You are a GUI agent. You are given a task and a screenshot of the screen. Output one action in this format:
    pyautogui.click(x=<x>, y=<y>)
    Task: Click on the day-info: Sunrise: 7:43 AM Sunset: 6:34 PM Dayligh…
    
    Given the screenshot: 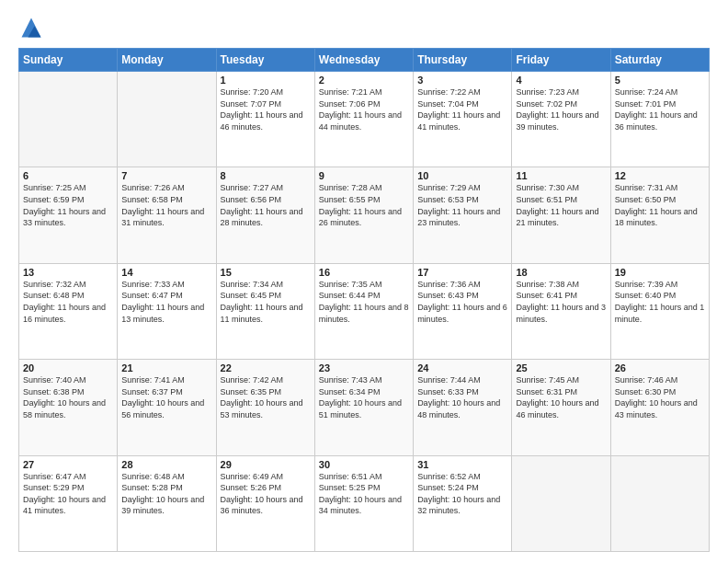 What is the action you would take?
    pyautogui.click(x=364, y=397)
    